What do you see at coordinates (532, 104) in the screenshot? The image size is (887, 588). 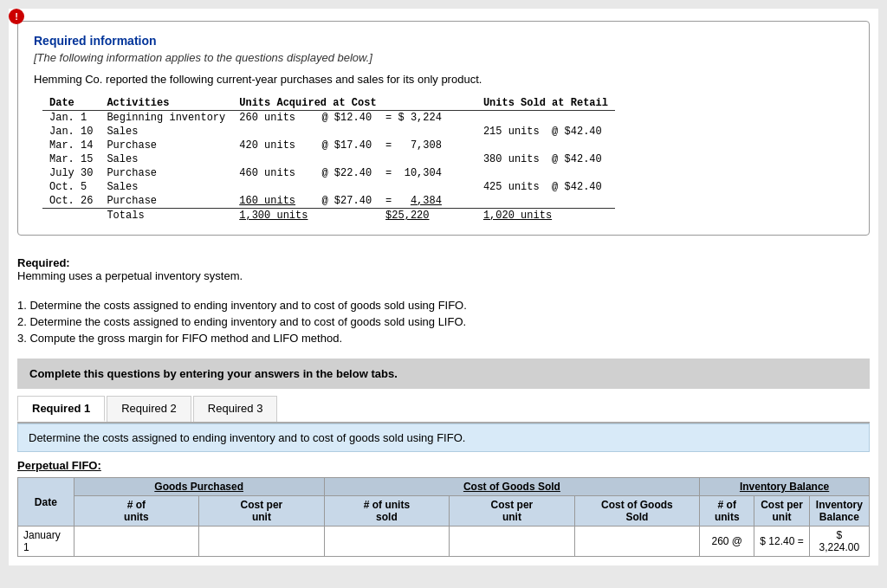 I see `col-units-sold: Units Sold at Retail` at bounding box center [532, 104].